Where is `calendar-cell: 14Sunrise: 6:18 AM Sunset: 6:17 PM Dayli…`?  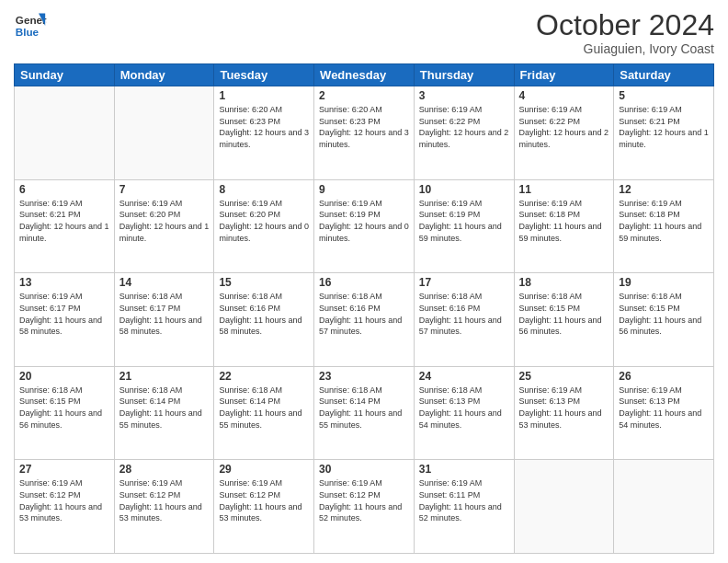
calendar-cell: 14Sunrise: 6:18 AM Sunset: 6:17 PM Dayli… is located at coordinates (164, 320).